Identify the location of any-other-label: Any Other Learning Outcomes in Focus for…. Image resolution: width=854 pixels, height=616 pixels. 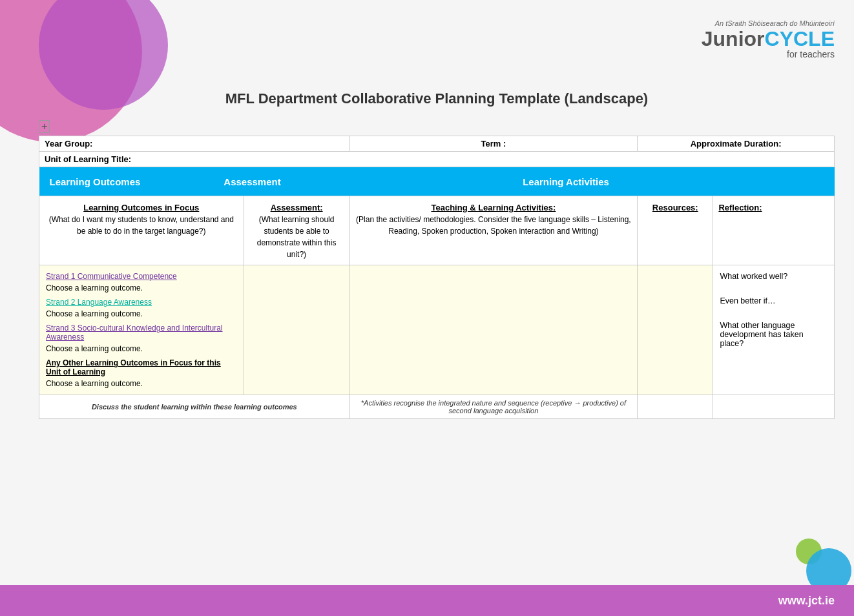
(133, 367).